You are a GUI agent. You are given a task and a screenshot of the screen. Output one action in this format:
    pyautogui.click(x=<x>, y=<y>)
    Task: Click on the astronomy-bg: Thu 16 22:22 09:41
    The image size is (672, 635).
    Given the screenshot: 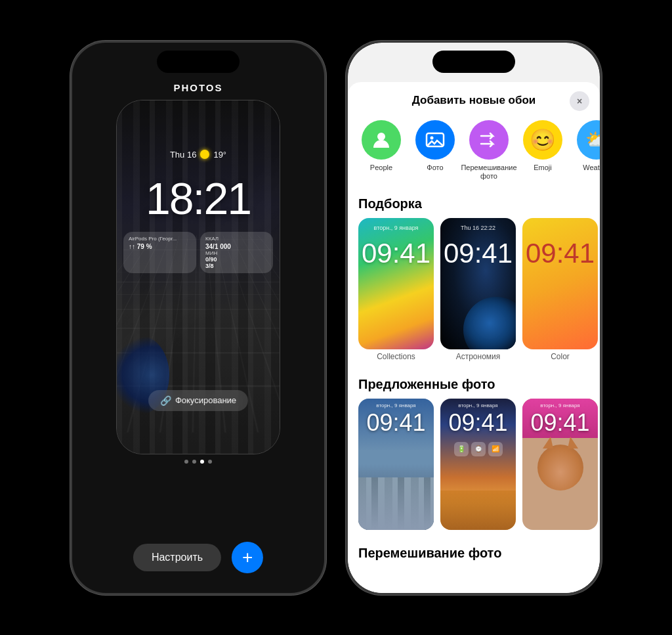 What is the action you would take?
    pyautogui.click(x=478, y=284)
    